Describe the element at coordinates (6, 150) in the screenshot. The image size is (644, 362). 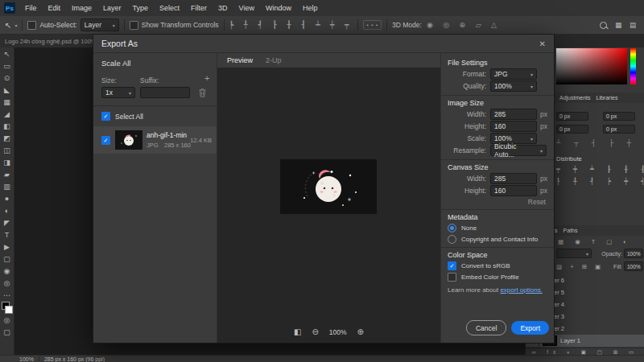
I see `clone-stamp-tool-icon: ◫` at that location.